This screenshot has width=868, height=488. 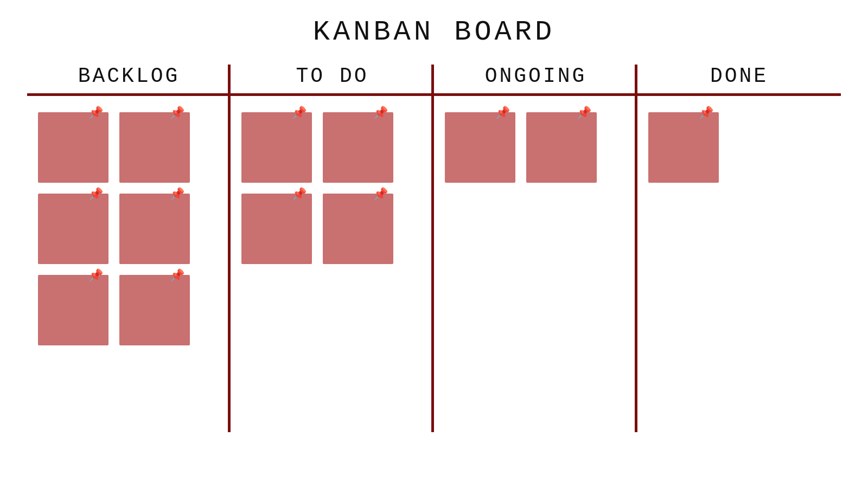 I want to click on note-b5: 📌, so click(x=73, y=310).